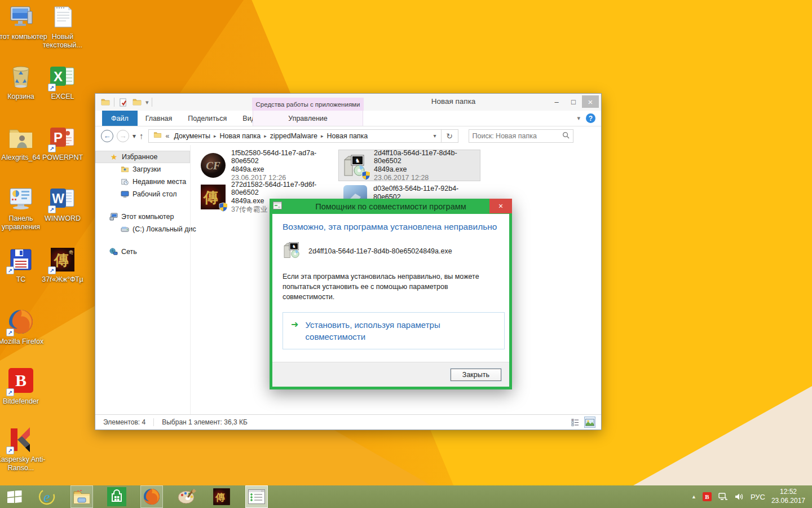 This screenshot has width=812, height=508. Describe the element at coordinates (758, 497) in the screenshot. I see `language-indicator: РУС` at that location.